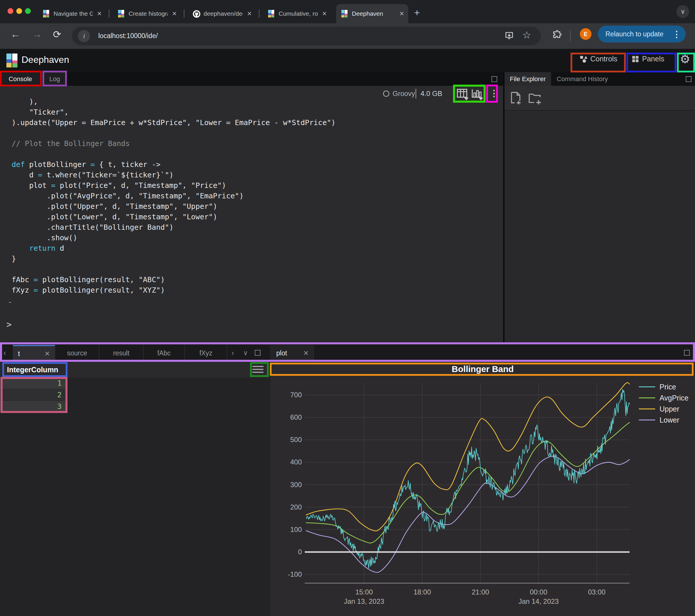 This screenshot has height=616, width=695. What do you see at coordinates (206, 353) in the screenshot?
I see `bottom-tab-fXyz: fXyz` at bounding box center [206, 353].